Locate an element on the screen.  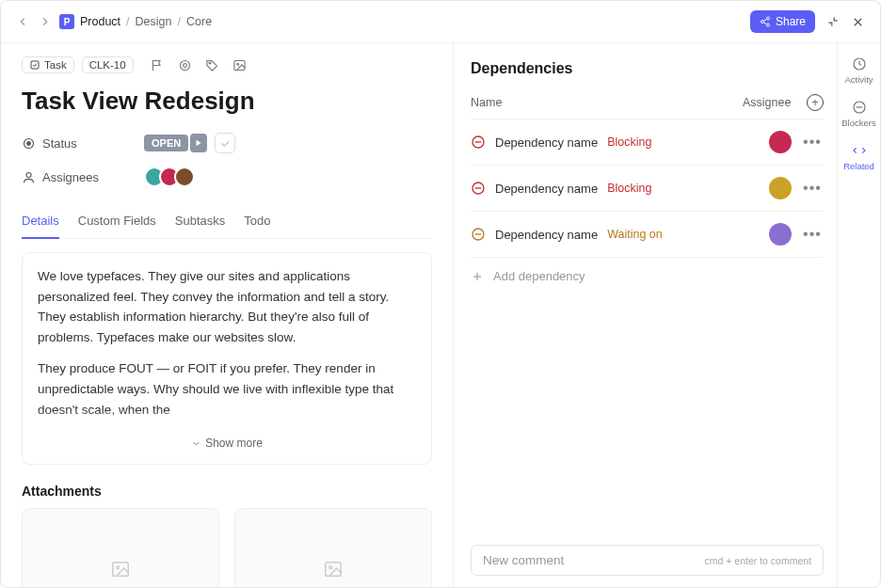
task-id-pill: CLK-10 is located at coordinates (107, 65).